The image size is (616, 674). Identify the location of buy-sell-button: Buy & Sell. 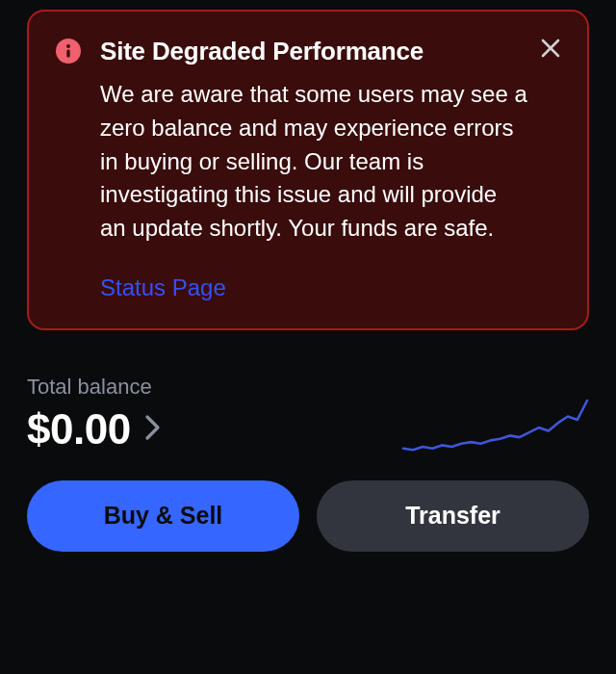
(164, 516).